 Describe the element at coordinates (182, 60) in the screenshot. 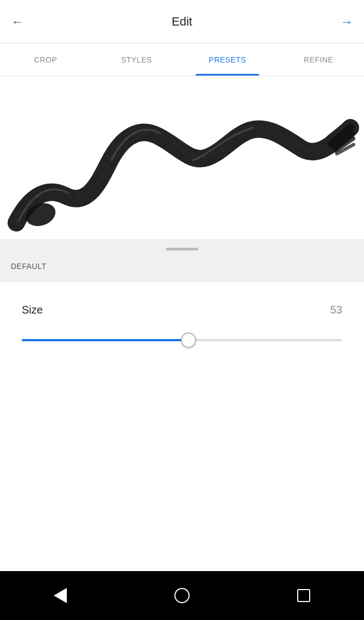

I see `tabs-bar: CROP STYLES PRESETS REFINE` at that location.